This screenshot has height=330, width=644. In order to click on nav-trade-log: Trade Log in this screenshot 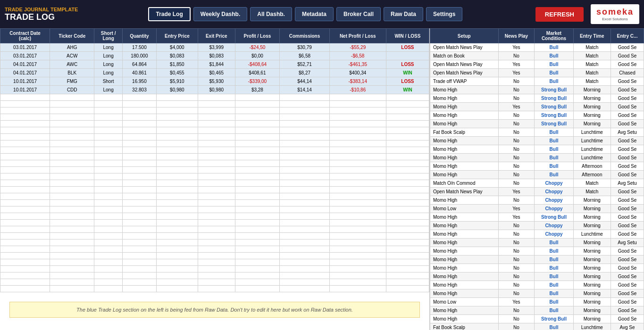, I will do `click(169, 14)`.